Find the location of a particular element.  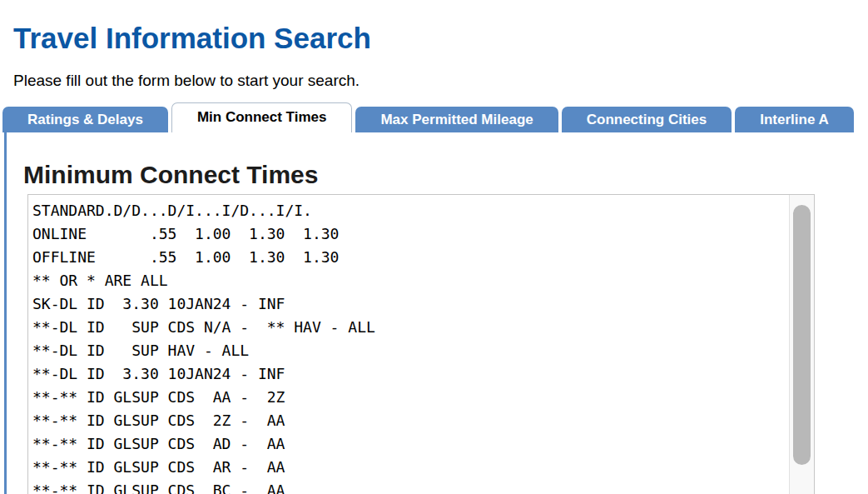

tab-min-connect-times: Min Connect Times is located at coordinates (262, 117).